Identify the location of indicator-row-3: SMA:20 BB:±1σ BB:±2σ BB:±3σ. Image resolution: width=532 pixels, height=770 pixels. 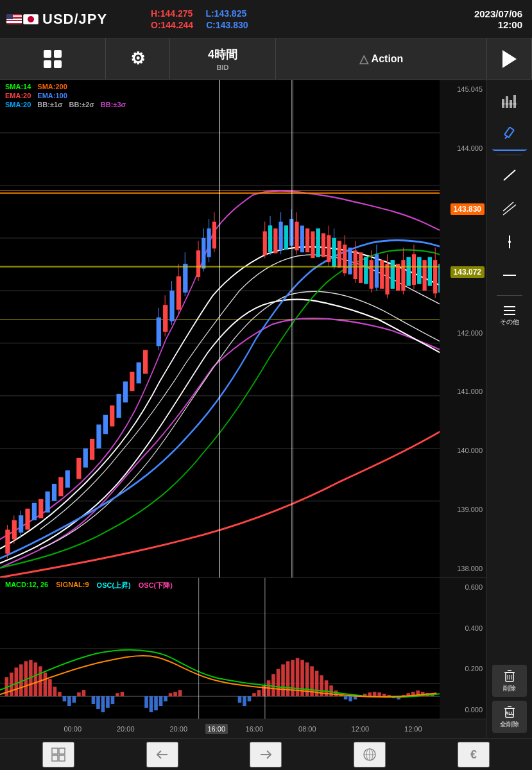
(65, 105).